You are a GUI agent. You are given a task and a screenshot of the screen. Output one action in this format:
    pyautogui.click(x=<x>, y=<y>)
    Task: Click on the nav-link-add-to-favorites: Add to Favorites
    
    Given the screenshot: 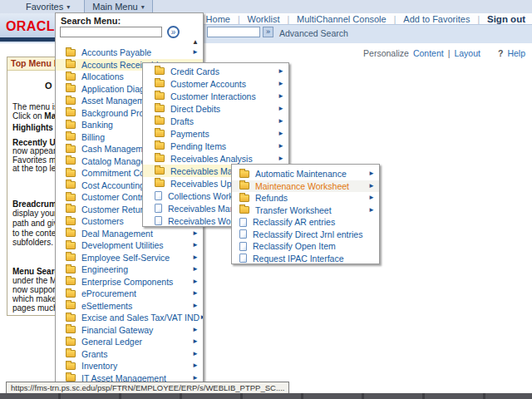 What is the action you would take?
    pyautogui.click(x=436, y=19)
    